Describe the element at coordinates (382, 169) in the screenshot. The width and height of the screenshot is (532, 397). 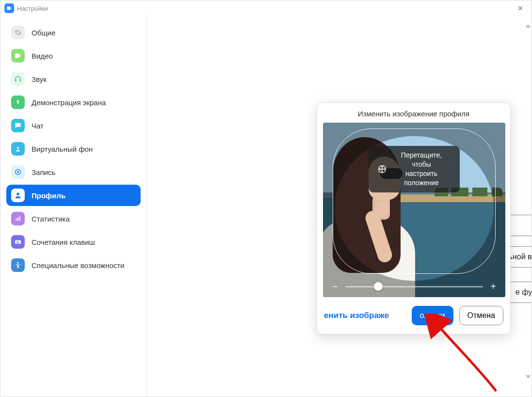
I see `move-icon` at that location.